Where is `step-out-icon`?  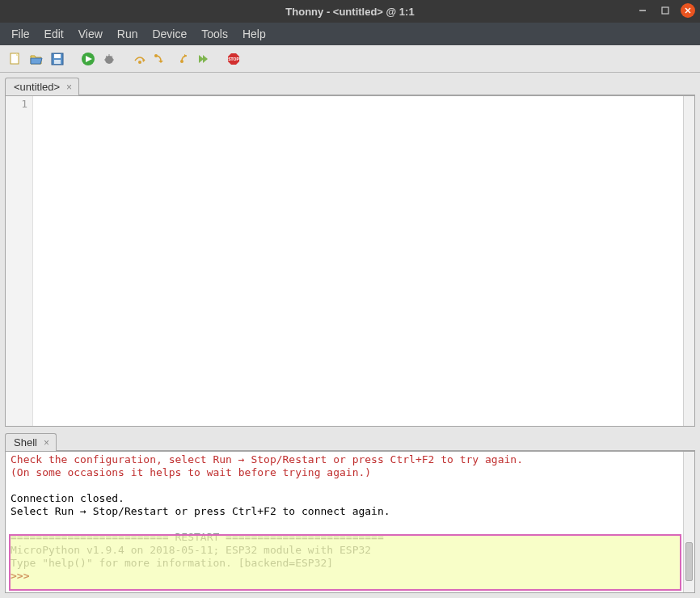 step-out-icon is located at coordinates (182, 59).